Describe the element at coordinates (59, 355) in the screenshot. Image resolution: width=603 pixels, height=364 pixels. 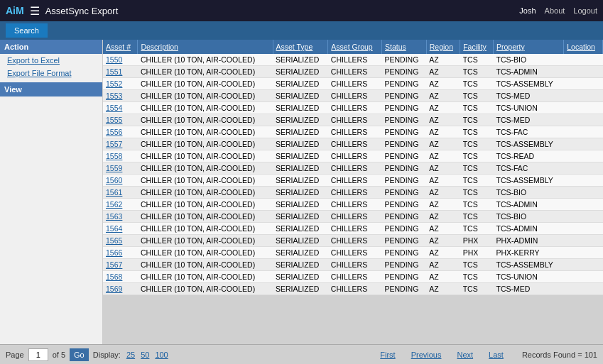
I see `page-of: of 5` at that location.